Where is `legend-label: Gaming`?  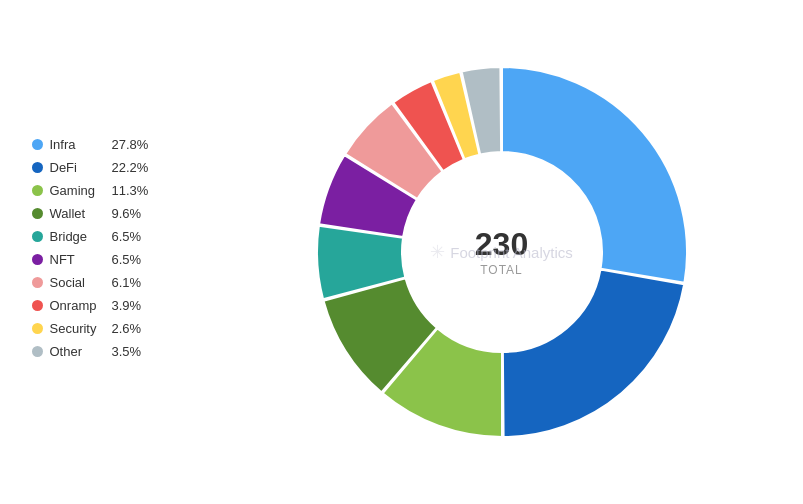
legend-label: Gaming is located at coordinates (81, 190).